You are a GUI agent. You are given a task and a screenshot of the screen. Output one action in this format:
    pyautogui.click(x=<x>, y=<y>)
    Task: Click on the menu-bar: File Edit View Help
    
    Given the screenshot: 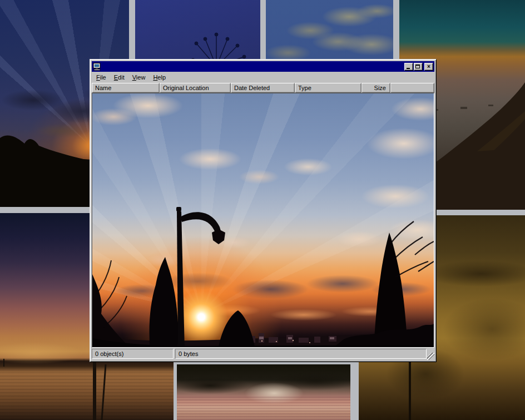 What is the action you would take?
    pyautogui.click(x=263, y=77)
    